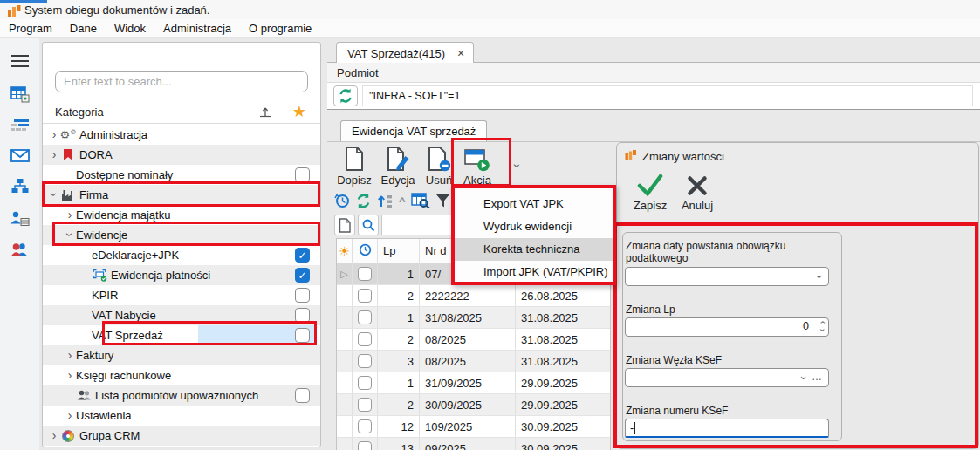 This screenshot has height=450, width=980. What do you see at coordinates (461, 53) in the screenshot?
I see `tab-close-icon: ×` at bounding box center [461, 53].